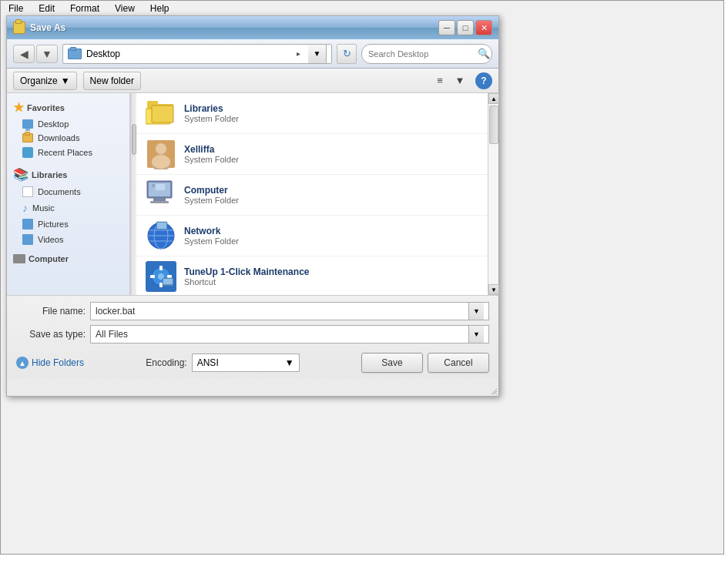 This screenshot has width=728, height=563. Describe the element at coordinates (161, 276) in the screenshot. I see `tuneup-file-icon` at that location.